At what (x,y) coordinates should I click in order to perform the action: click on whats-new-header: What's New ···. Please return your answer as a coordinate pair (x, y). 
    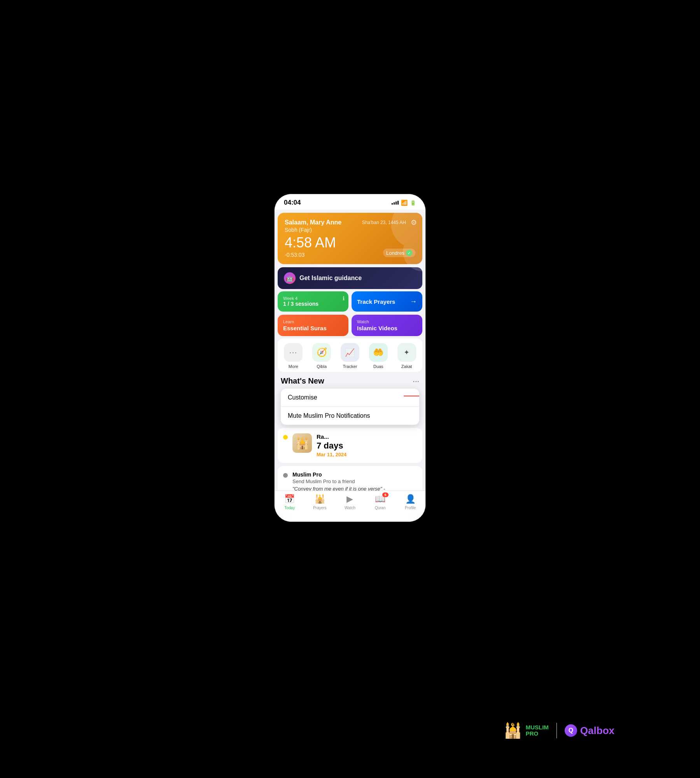
    Looking at the image, I should click on (350, 382).